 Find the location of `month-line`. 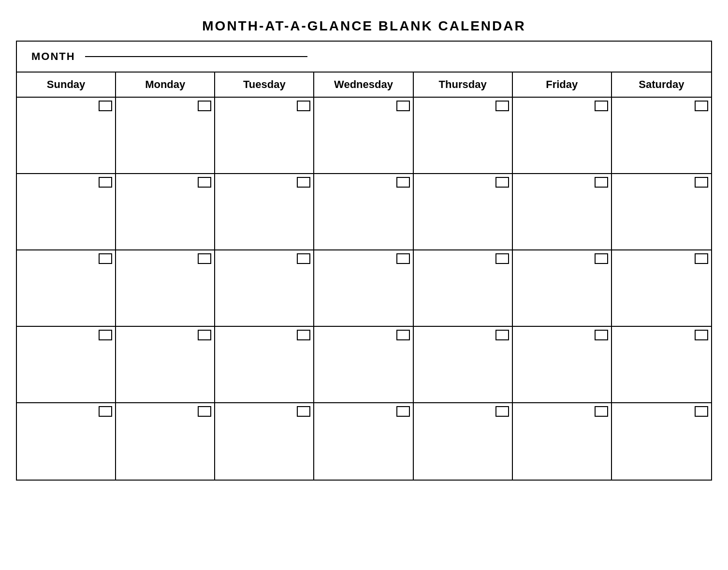

month-line is located at coordinates (196, 57).